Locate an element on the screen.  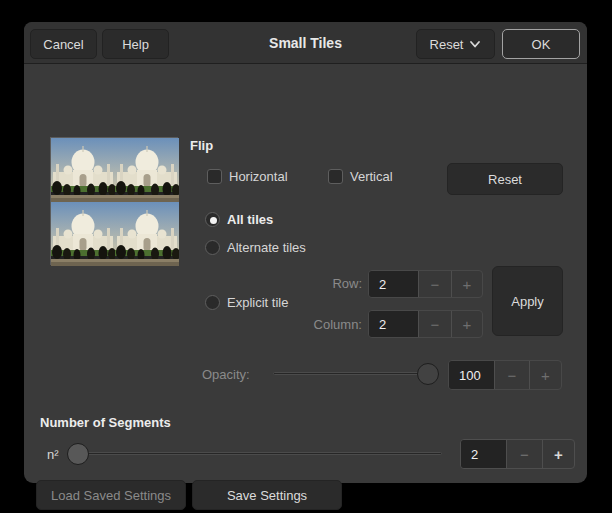
segments-value-field: 2 is located at coordinates (484, 454).